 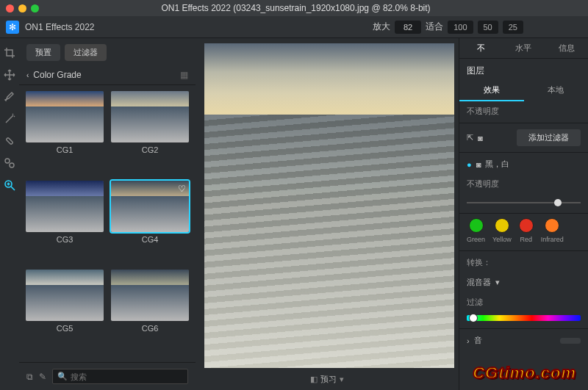 What do you see at coordinates (10, 185) in the screenshot?
I see `zoom-tool-icon` at bounding box center [10, 185].